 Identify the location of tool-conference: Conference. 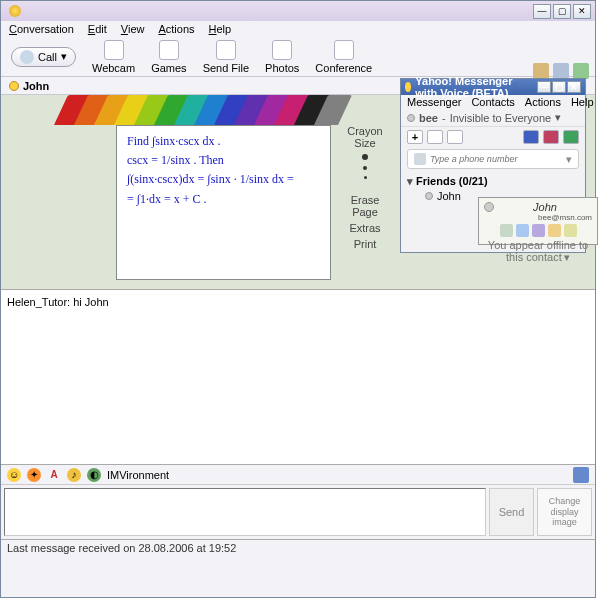
(344, 57).